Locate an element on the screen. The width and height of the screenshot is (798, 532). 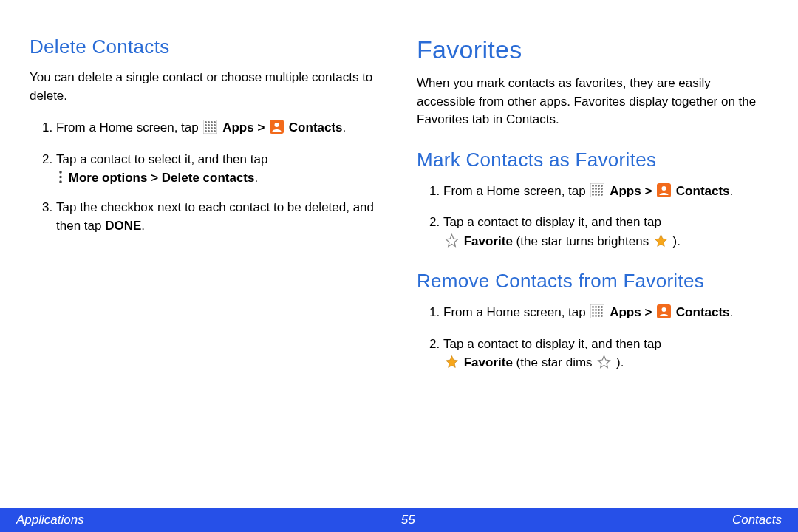
mark-steps: From a Home screen, tap Apps > Contacts.… is located at coordinates (593, 216).